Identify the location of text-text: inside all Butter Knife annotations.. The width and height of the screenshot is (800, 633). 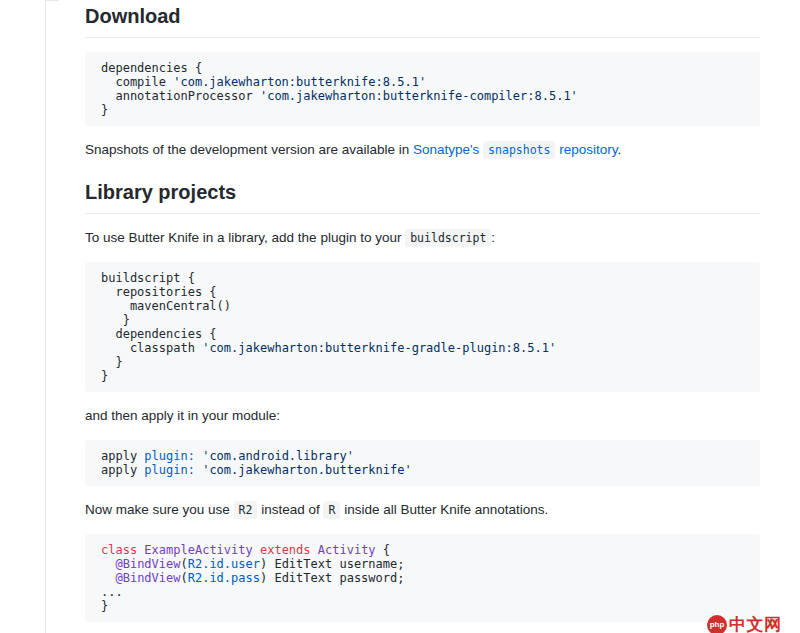
(444, 510).